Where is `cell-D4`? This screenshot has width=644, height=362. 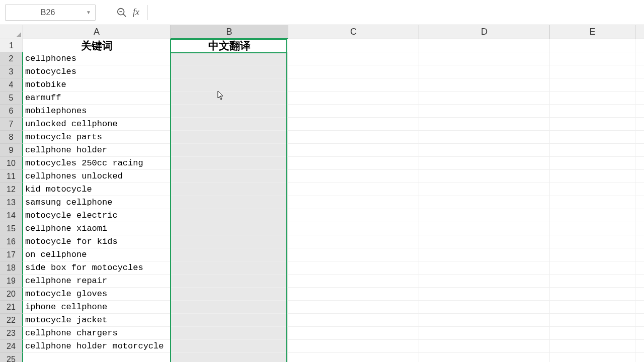
cell-D4 is located at coordinates (485, 85).